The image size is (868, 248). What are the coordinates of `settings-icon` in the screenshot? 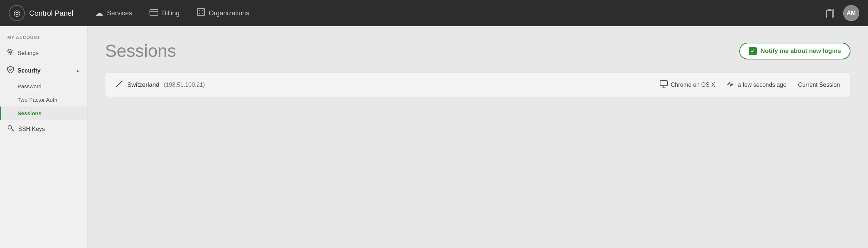 It's located at (11, 53).